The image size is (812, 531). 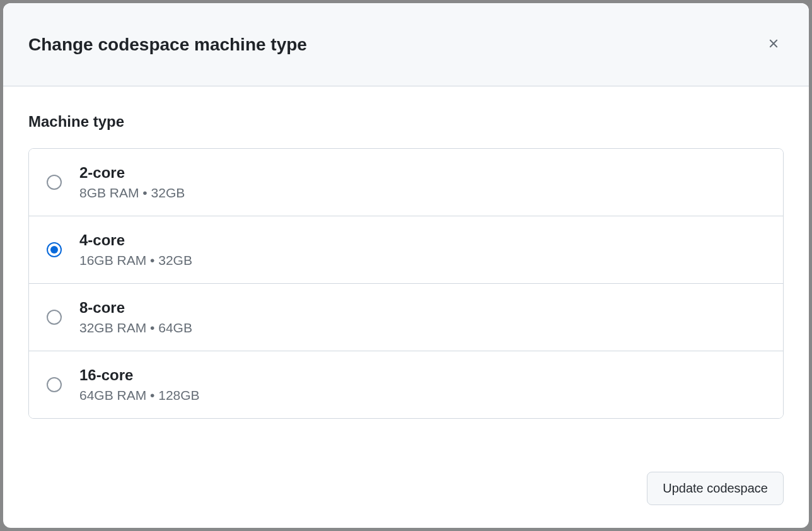 I want to click on option-text: 8-core 32GB RAM • 64GB, so click(x=136, y=317).